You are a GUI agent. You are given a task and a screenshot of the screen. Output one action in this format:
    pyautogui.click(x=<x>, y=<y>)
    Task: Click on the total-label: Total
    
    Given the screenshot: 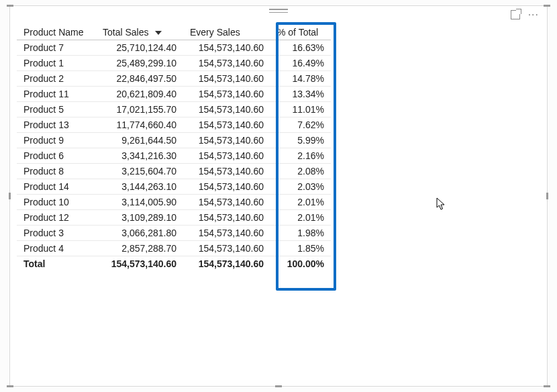 What is the action you would take?
    pyautogui.click(x=56, y=264)
    